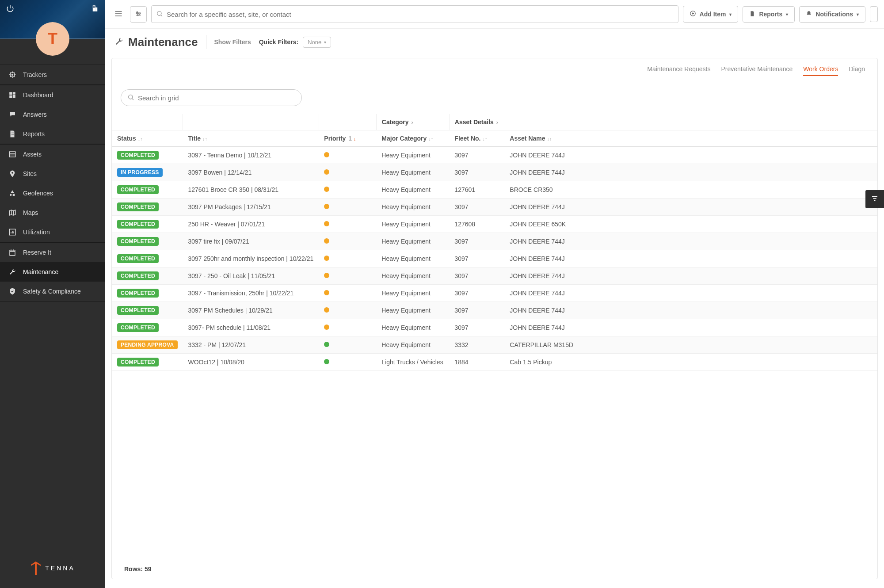  I want to click on tab-diagn: Diagn, so click(857, 71).